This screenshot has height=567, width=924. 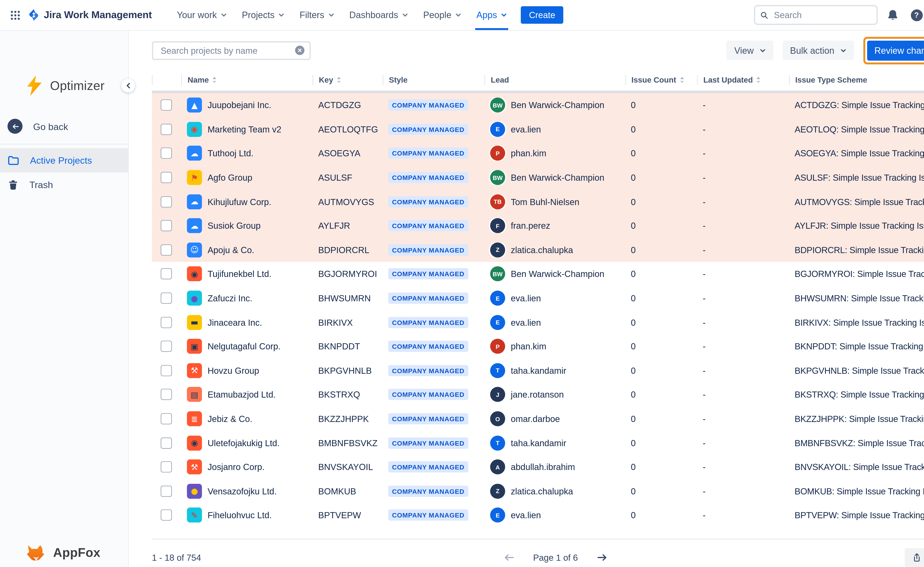 I want to click on project-name: Uletefojakukig Ltd., so click(x=244, y=443).